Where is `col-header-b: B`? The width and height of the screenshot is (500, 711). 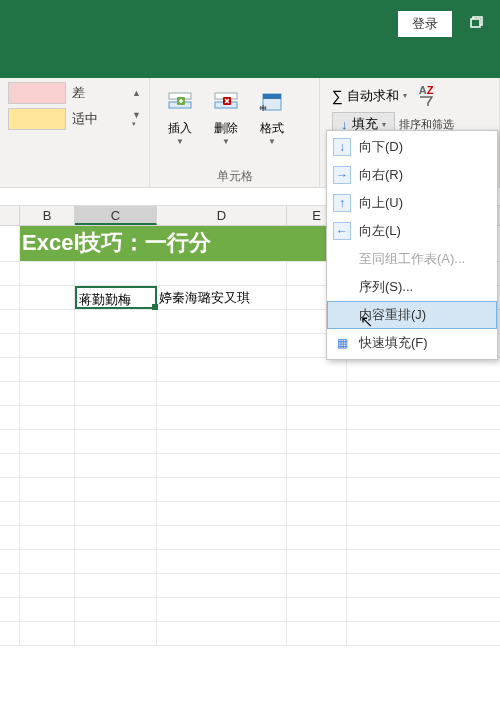
col-header-b: B is located at coordinates (48, 216).